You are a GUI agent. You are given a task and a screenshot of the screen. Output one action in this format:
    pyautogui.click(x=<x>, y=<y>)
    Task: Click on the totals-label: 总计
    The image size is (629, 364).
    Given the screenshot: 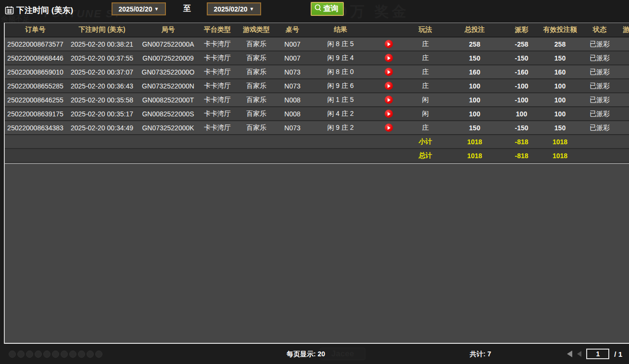 What is the action you would take?
    pyautogui.click(x=425, y=156)
    